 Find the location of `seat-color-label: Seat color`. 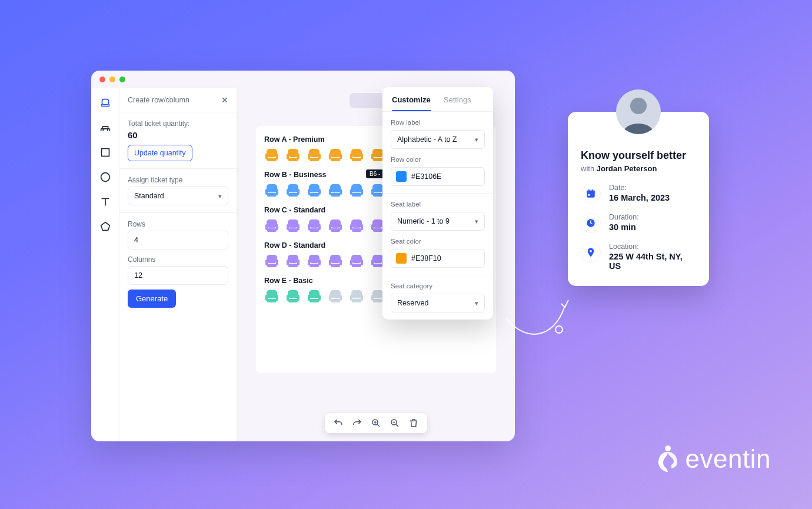

seat-color-label: Seat color is located at coordinates (438, 241).